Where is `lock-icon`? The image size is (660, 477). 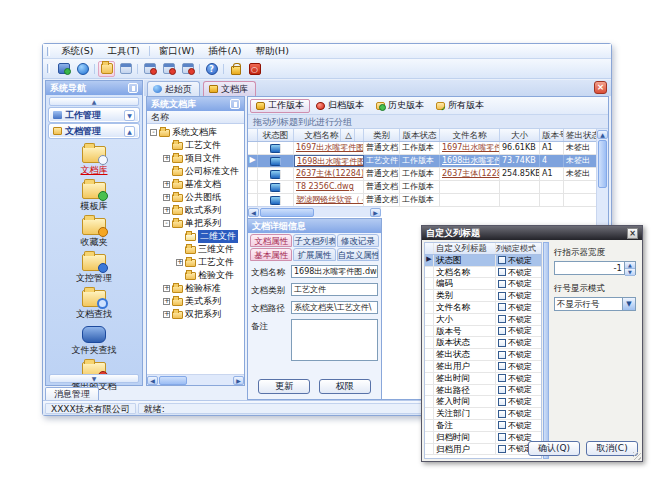
lock-icon is located at coordinates (236, 69).